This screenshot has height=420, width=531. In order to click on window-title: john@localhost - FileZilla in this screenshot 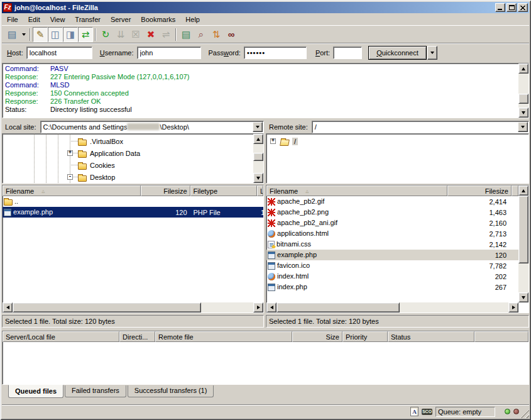, I will do `click(254, 8)`.